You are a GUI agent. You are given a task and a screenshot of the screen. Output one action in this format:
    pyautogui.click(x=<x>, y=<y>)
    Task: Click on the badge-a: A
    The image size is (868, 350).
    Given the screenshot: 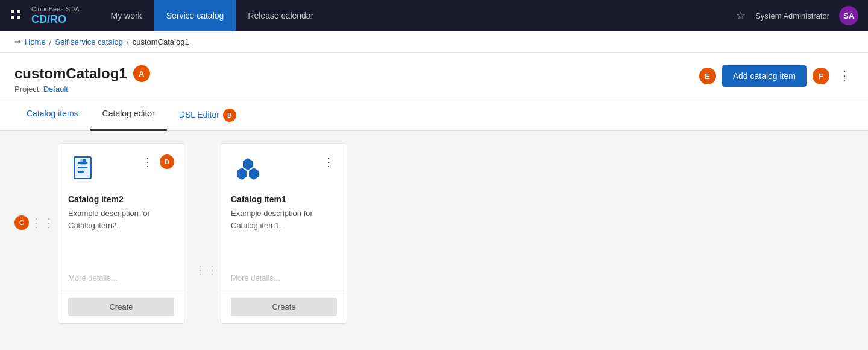 What is the action you would take?
    pyautogui.click(x=142, y=74)
    